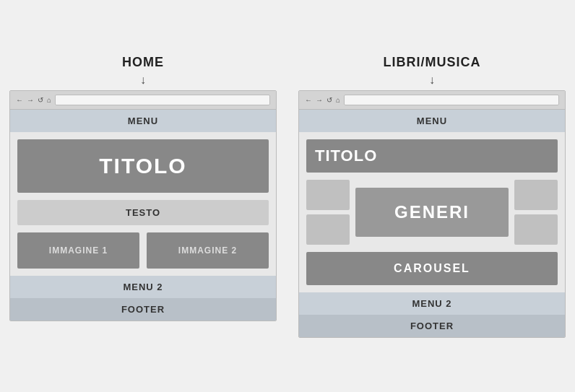 The height and width of the screenshot is (392, 575). Describe the element at coordinates (208, 251) in the screenshot. I see `home-image2: IMMAGINE 2` at that location.